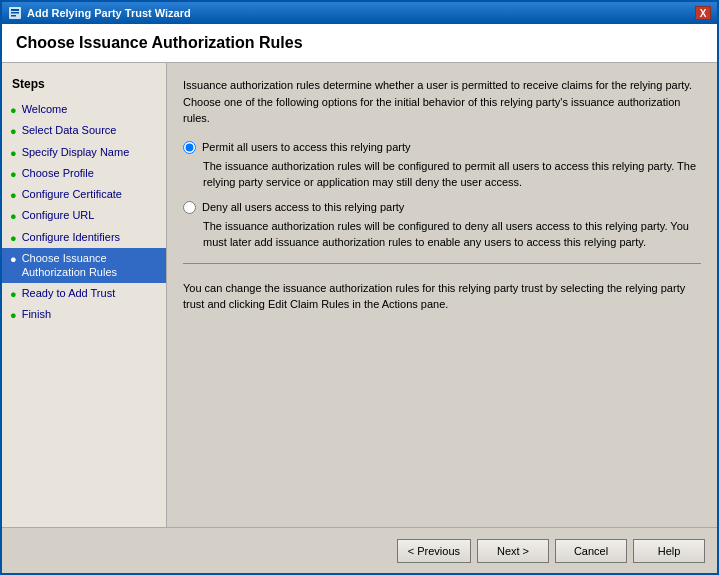 This screenshot has width=719, height=575. Describe the element at coordinates (15, 13) in the screenshot. I see `wizard-icon` at that location.